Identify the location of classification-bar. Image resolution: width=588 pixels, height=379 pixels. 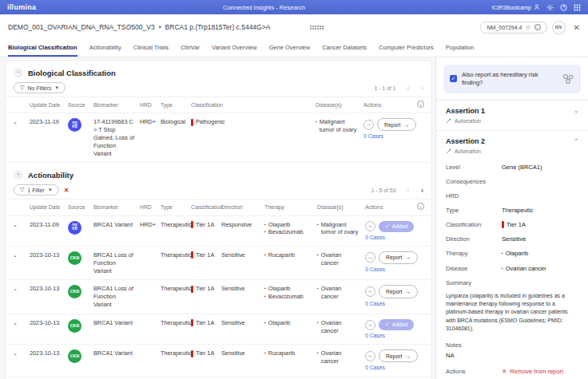
(192, 322).